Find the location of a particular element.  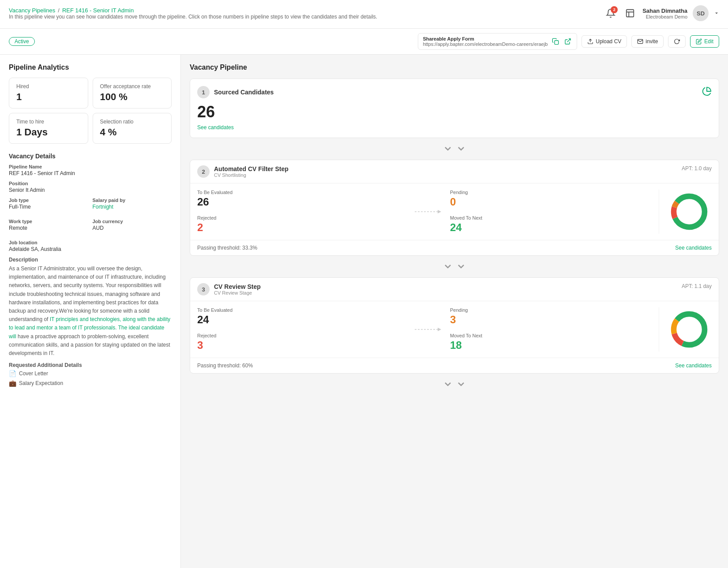

action-bar: Active Shareable Apply Form https://appl… is located at coordinates (364, 41).